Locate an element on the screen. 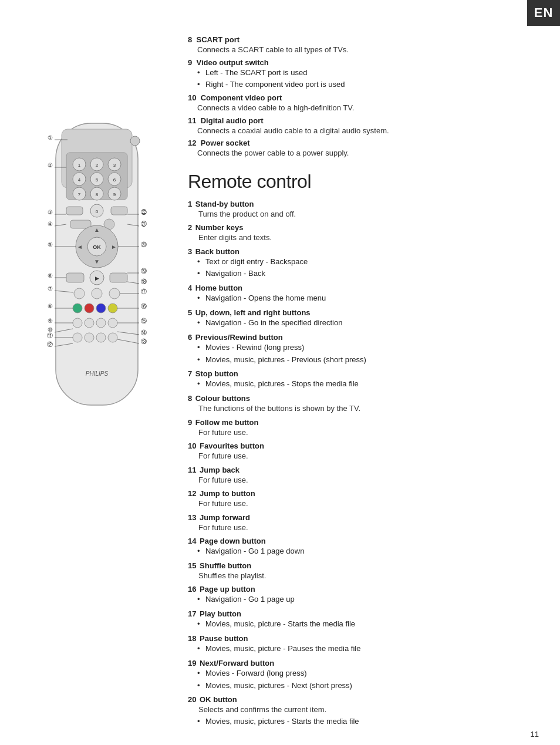  rc-num: 1 is located at coordinates (190, 204).